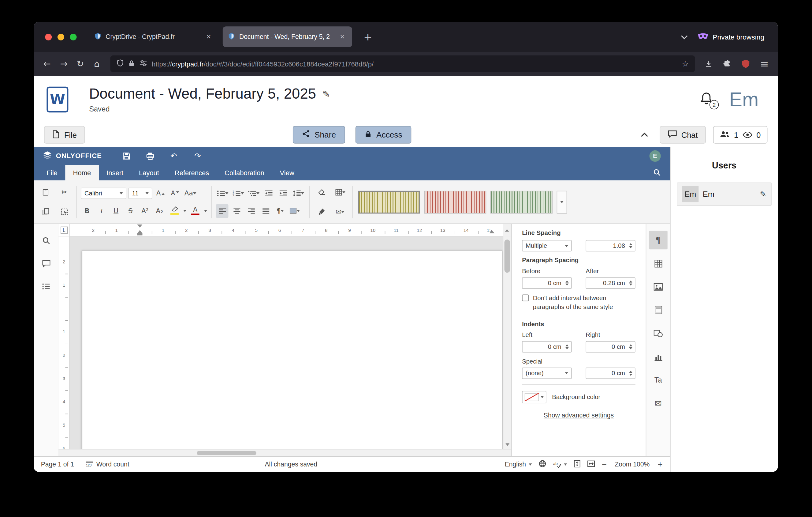  What do you see at coordinates (763, 194) in the screenshot?
I see `edit-user-name-pencil-icon: ✎` at bounding box center [763, 194].